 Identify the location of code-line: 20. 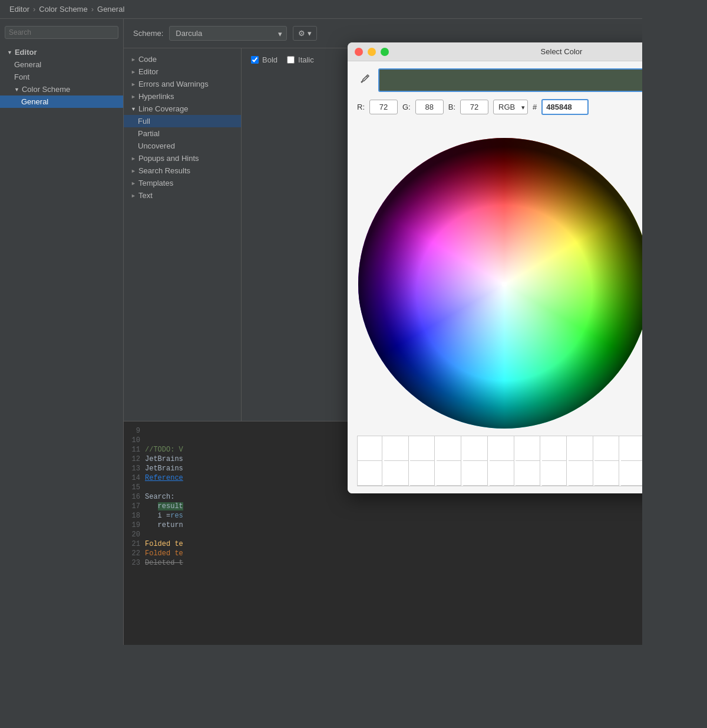
(383, 535).